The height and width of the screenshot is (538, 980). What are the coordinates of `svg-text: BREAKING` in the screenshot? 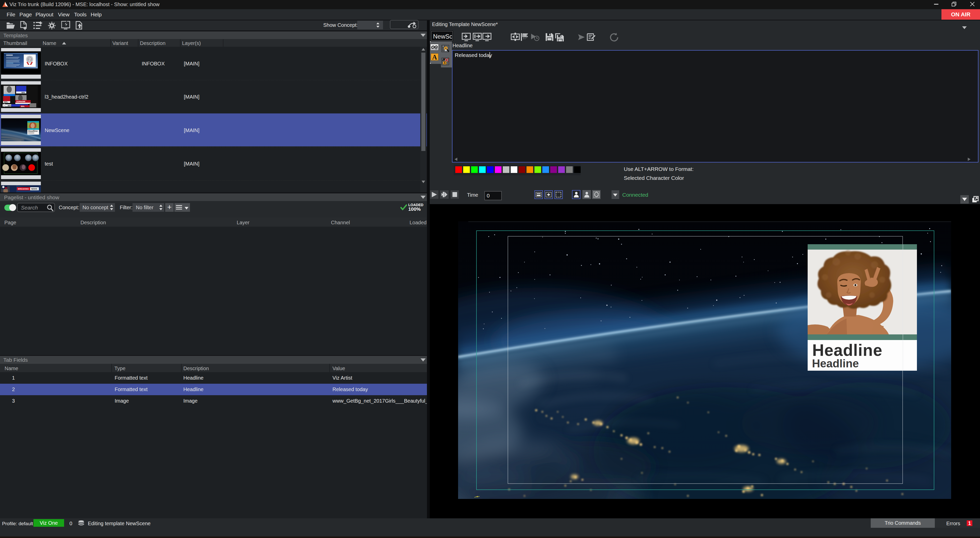 It's located at (24, 189).